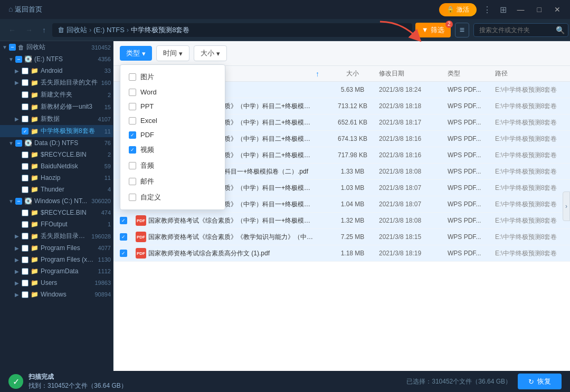 The height and width of the screenshot is (392, 570). What do you see at coordinates (173, 197) in the screenshot?
I see `dropdown-item-custom: 自定义` at bounding box center [173, 197].